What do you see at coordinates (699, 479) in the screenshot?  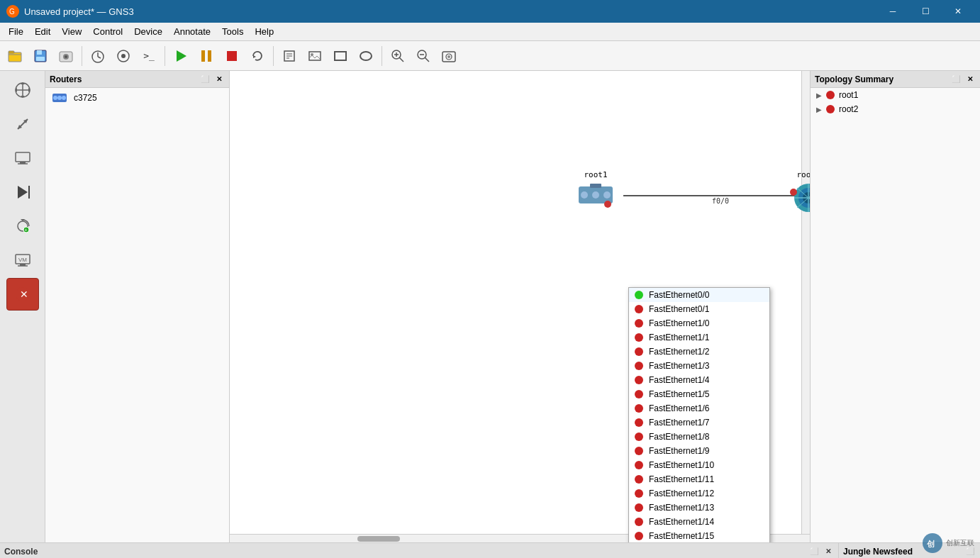 I see `iface-item-fe111: FastEthernet1/11` at bounding box center [699, 479].